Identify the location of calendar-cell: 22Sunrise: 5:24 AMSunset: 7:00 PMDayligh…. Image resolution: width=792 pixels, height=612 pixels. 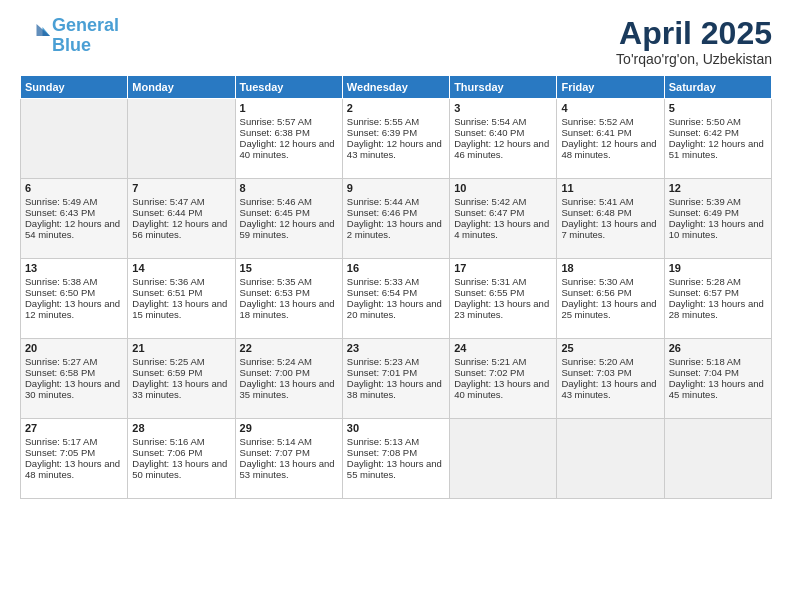
(288, 379).